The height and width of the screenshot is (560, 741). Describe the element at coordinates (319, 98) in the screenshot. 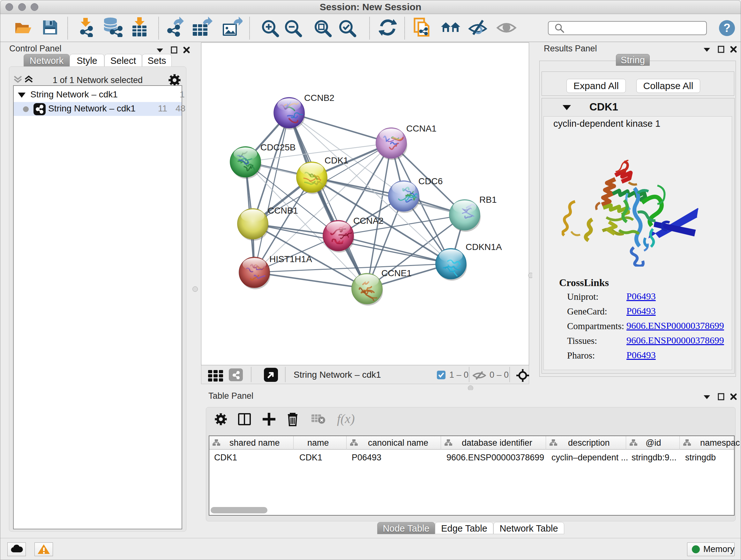

I see `svg-text: CCNB2` at that location.